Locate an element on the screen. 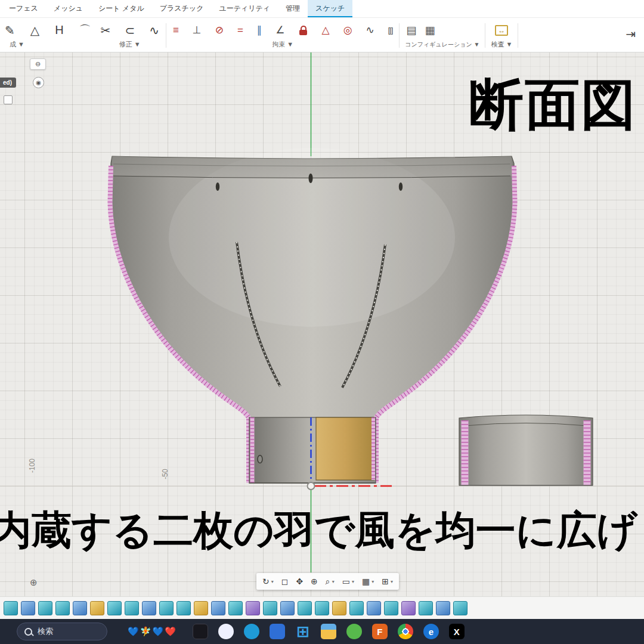 The width and height of the screenshot is (644, 644). app-green-icon is located at coordinates (354, 631).